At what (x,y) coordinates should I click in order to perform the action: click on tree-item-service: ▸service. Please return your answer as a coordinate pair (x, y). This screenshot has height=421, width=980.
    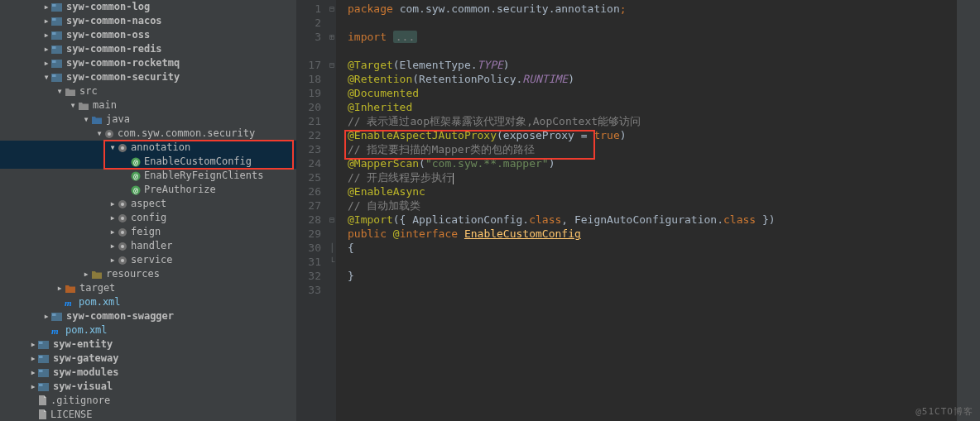
    Looking at the image, I should click on (148, 260).